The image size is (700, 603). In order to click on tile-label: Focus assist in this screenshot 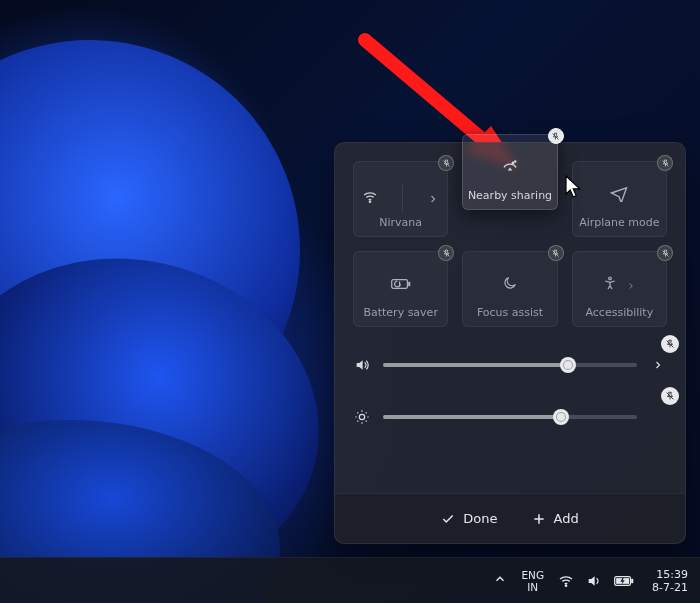, I will do `click(510, 312)`.